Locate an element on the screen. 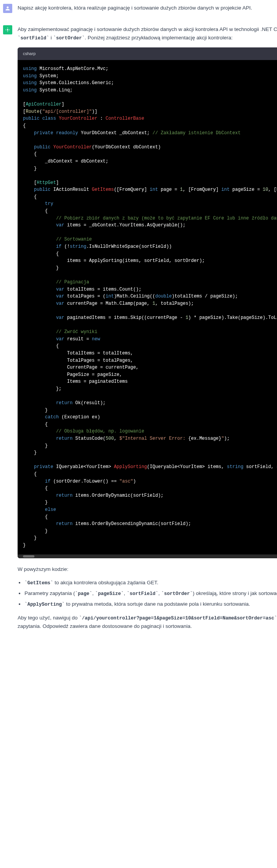 The width and height of the screenshot is (277, 868). bullet-code: `sortField` is located at coordinates (142, 594).